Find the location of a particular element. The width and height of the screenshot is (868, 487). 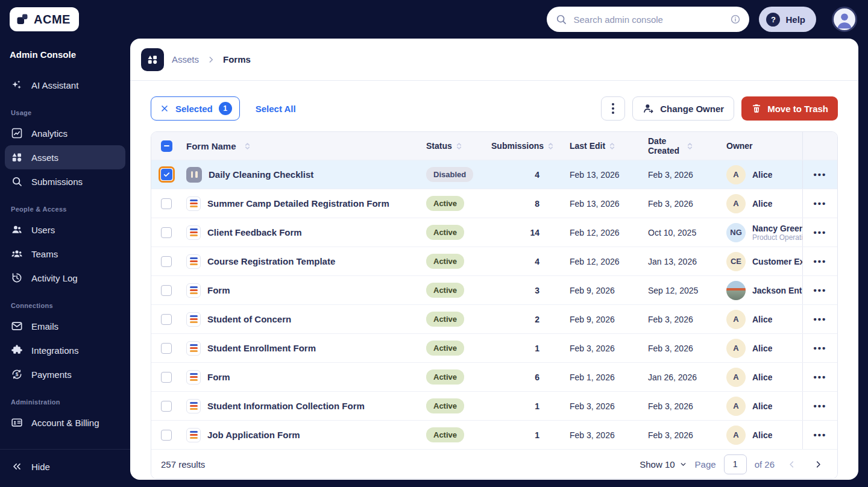

form-name: Student Enrollment Form is located at coordinates (299, 348).